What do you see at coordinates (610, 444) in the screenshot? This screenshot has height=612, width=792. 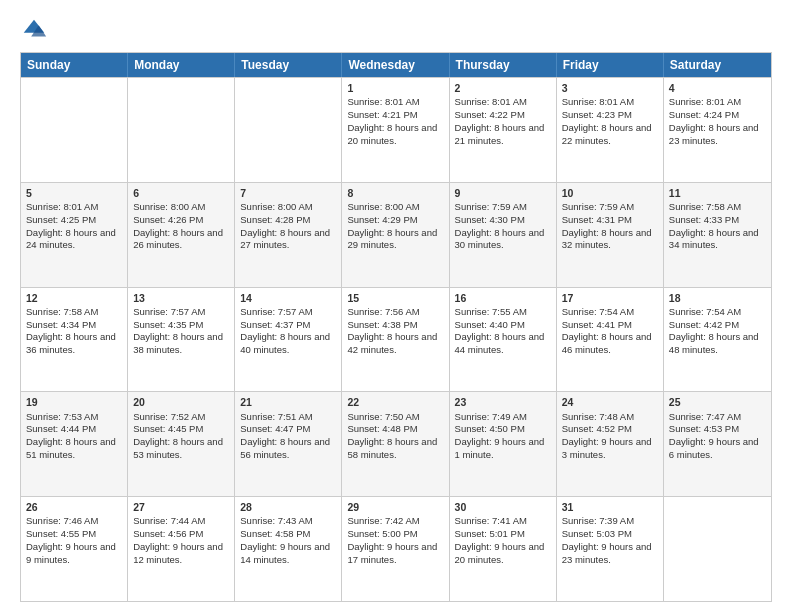 I see `calendar-cell: 24Sunrise: 7:48 AMSunset: 4:52 PMDayligh…` at bounding box center [610, 444].